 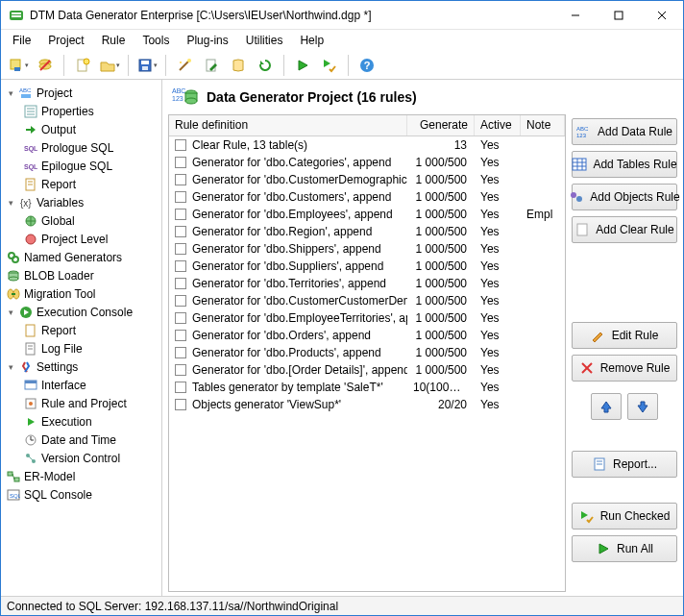 What do you see at coordinates (367, 387) in the screenshot?
I see `table-row: Tables generator by template 'SaleT*'10(…` at bounding box center [367, 387].